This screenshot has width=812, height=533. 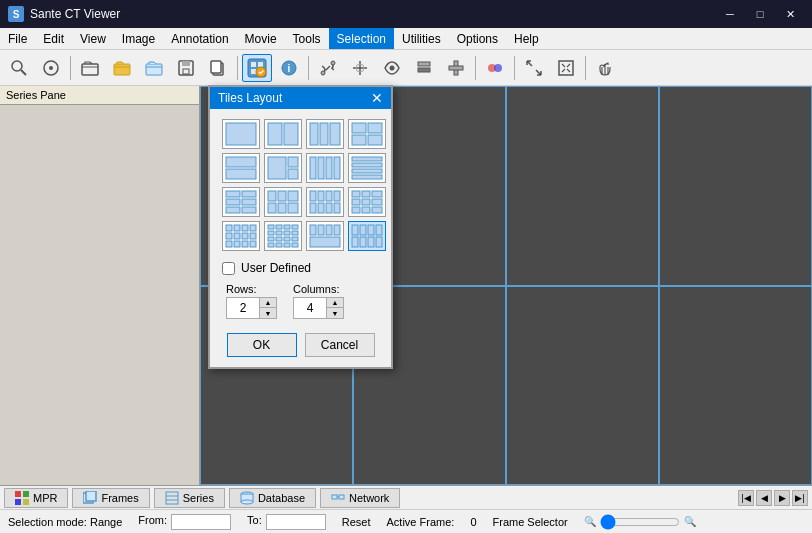 What do you see at coordinates (19, 68) in the screenshot?
I see `zoom-tool-button` at bounding box center [19, 68].